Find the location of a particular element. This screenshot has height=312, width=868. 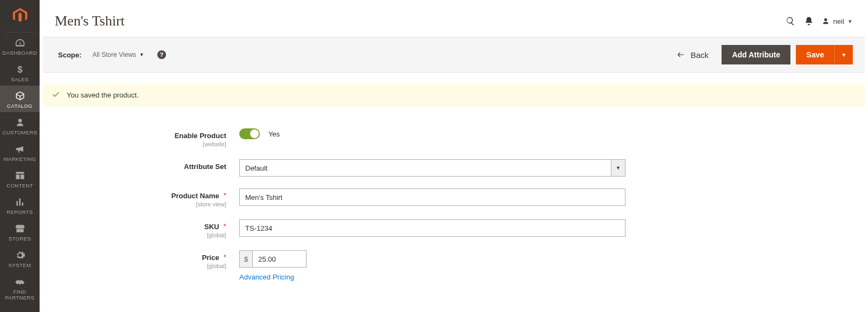

sidebar-label: DASHBOARD is located at coordinates (20, 53).